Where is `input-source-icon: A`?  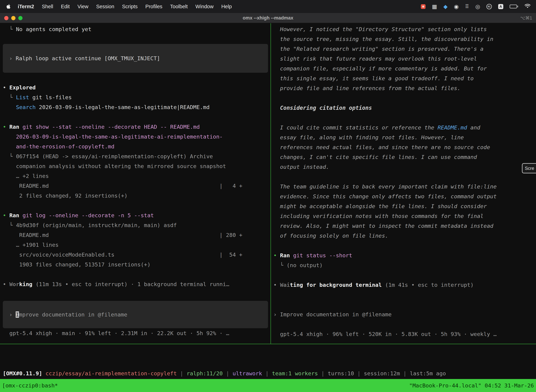 input-source-icon: A is located at coordinates (501, 7).